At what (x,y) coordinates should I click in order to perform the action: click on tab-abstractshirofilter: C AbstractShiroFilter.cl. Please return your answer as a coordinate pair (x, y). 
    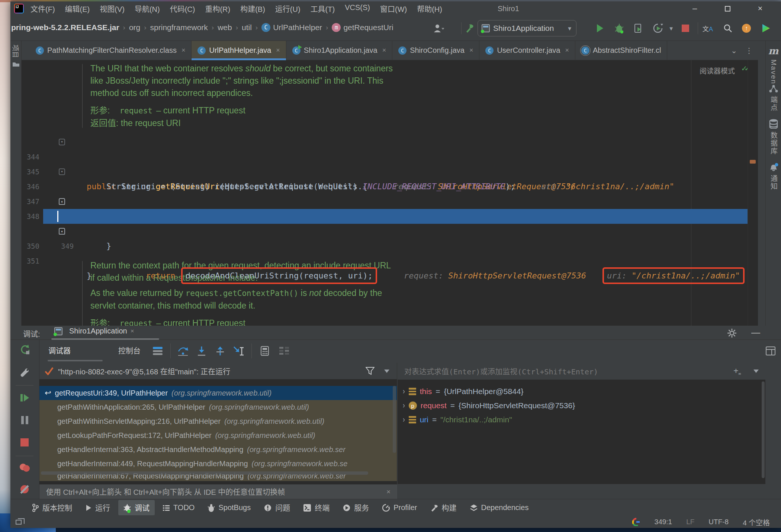
    Looking at the image, I should click on (621, 51).